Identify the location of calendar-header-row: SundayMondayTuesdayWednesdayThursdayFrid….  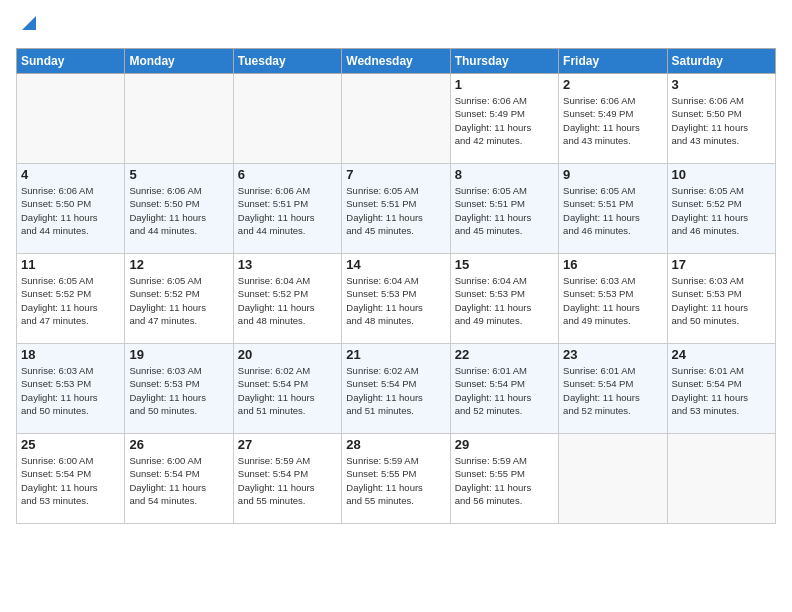
(396, 62).